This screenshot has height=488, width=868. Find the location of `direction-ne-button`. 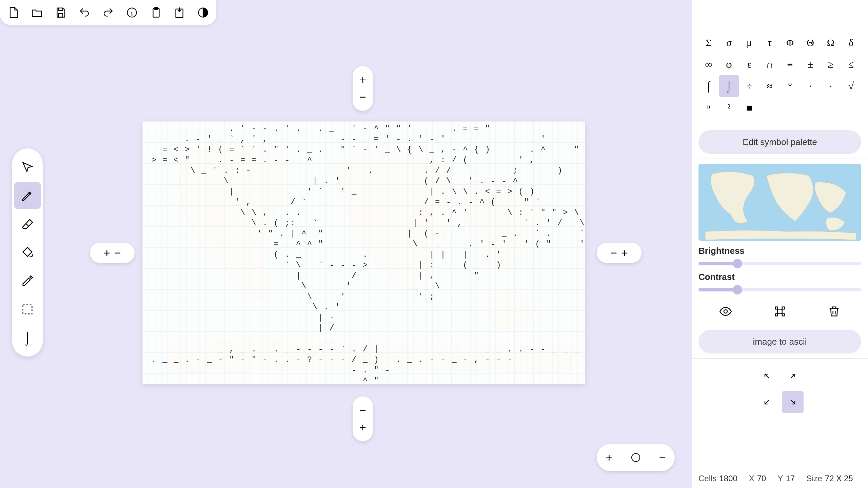

direction-ne-button is located at coordinates (793, 376).